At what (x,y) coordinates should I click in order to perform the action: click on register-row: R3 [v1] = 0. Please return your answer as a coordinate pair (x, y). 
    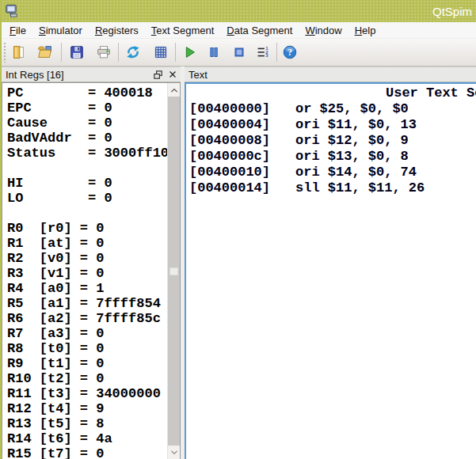
    Looking at the image, I should click on (93, 274).